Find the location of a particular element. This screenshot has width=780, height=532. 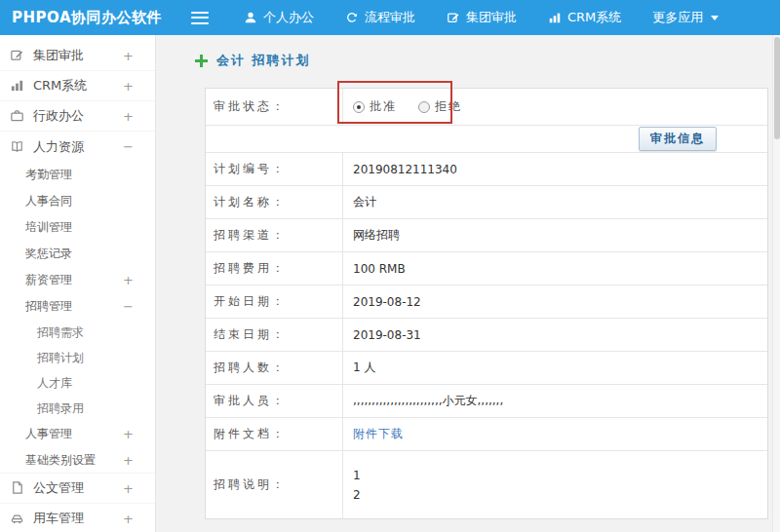

table-row: 招聘渠道： 网络招聘 is located at coordinates (487, 236).